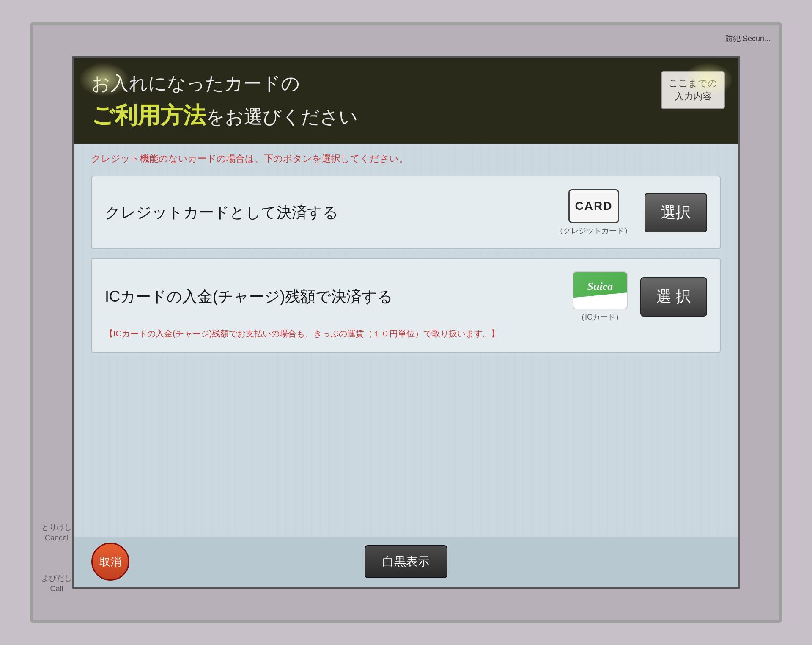 The width and height of the screenshot is (812, 645). I want to click on card-visual: CARD （クレジットカード）, so click(594, 212).